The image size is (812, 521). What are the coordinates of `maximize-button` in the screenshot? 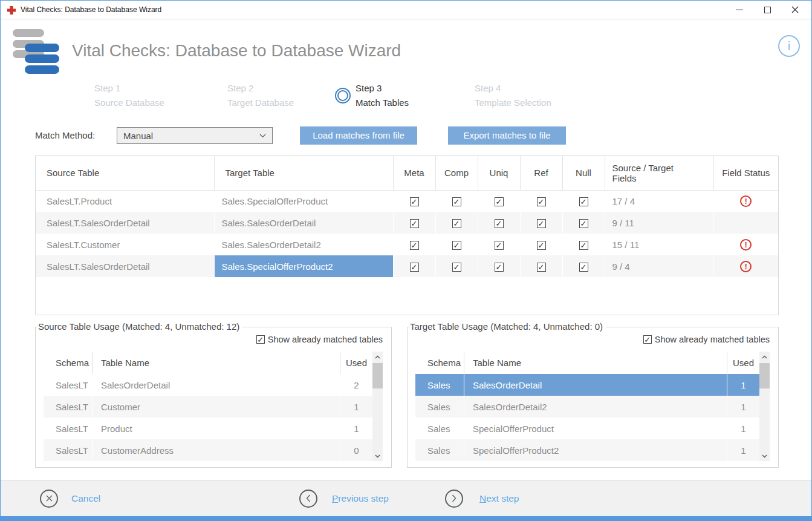 It's located at (767, 10).